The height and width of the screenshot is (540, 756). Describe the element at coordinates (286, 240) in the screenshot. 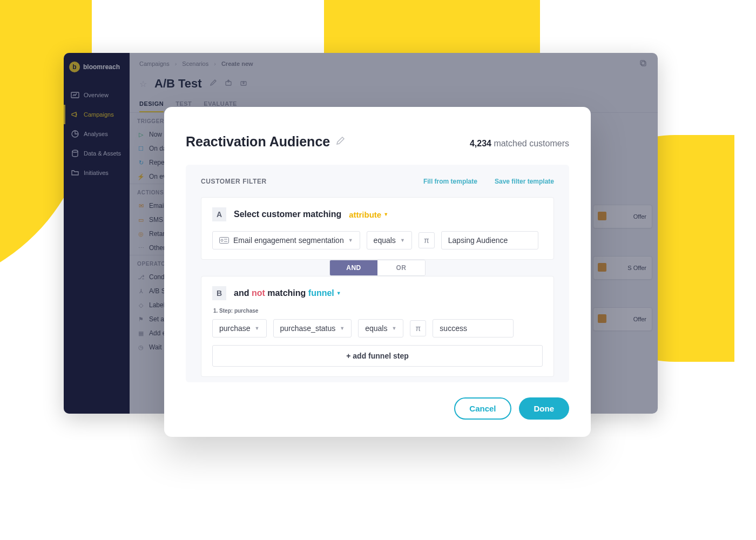

I see `attribute-chip: Email engagement segmentation ▼` at that location.